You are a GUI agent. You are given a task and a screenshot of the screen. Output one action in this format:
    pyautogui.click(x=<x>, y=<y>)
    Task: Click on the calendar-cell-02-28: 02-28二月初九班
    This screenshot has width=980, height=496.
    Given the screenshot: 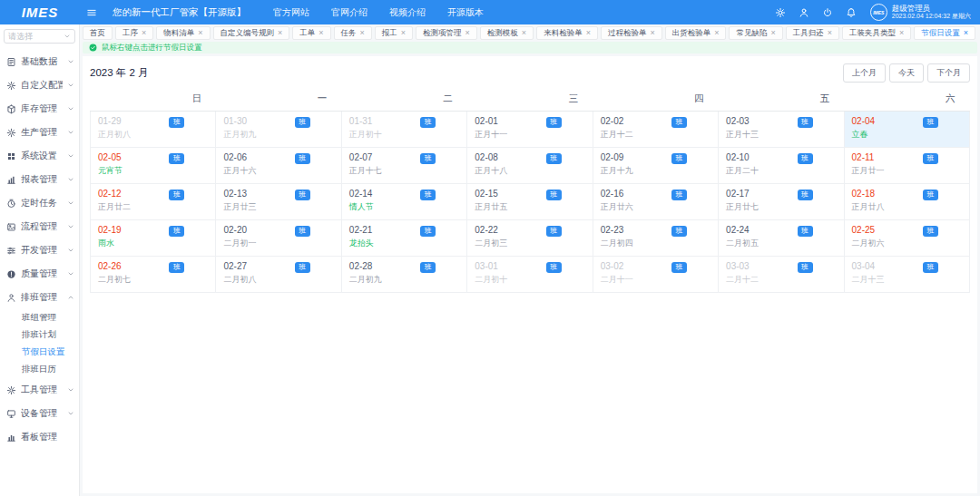 What is the action you would take?
    pyautogui.click(x=404, y=275)
    